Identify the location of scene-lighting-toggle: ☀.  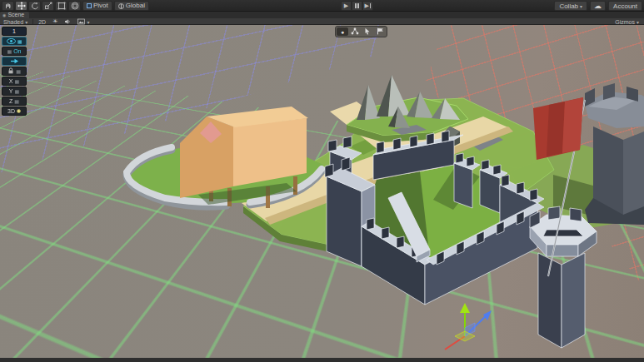
(55, 22).